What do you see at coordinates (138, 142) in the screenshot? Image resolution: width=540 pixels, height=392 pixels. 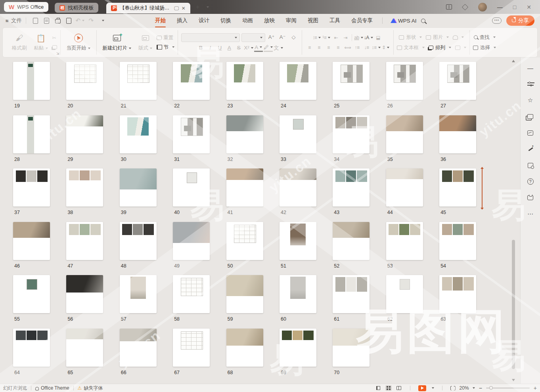 I see `slide-cell: 30` at bounding box center [138, 142].